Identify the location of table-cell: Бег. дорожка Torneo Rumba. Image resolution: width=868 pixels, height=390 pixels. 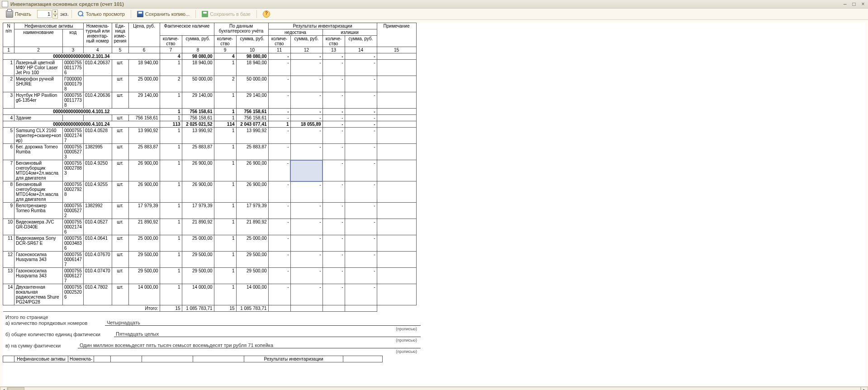
(39, 152).